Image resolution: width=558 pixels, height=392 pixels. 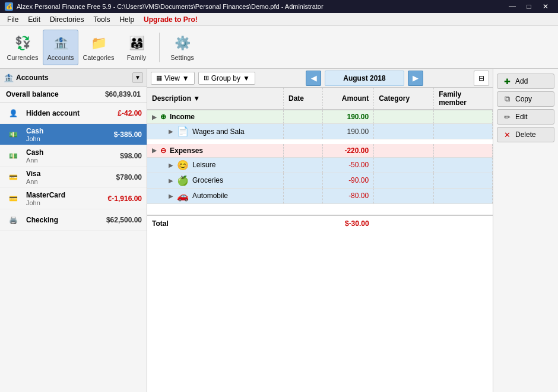 I want to click on automobile-expand-arrow: ▶, so click(x=171, y=196).